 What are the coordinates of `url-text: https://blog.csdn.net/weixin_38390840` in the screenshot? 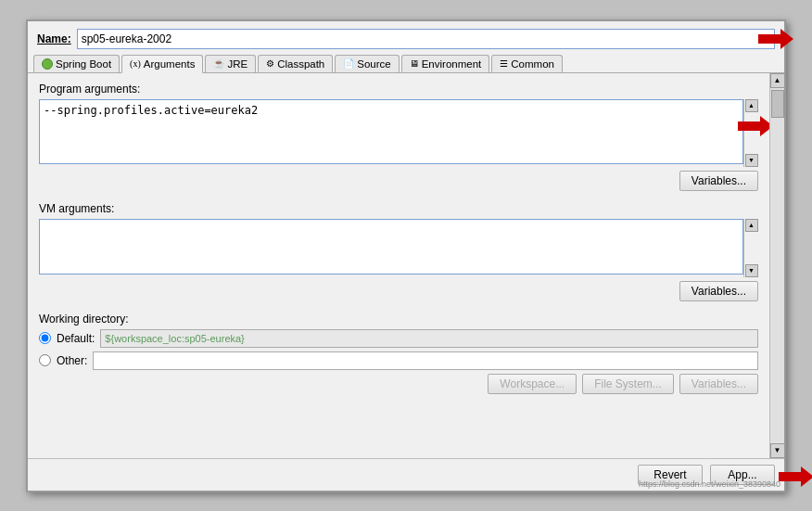 It's located at (710, 484).